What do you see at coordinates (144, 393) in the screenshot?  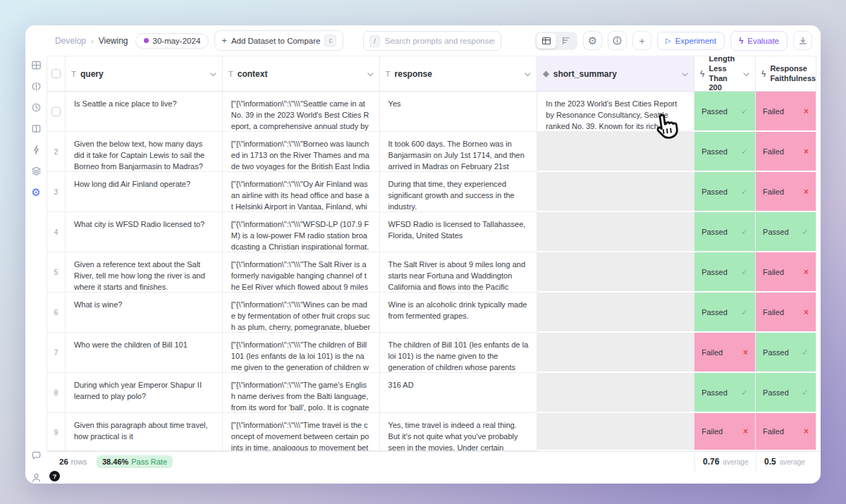 I see `query-cell: During which year Emperor Shapur II lear…` at bounding box center [144, 393].